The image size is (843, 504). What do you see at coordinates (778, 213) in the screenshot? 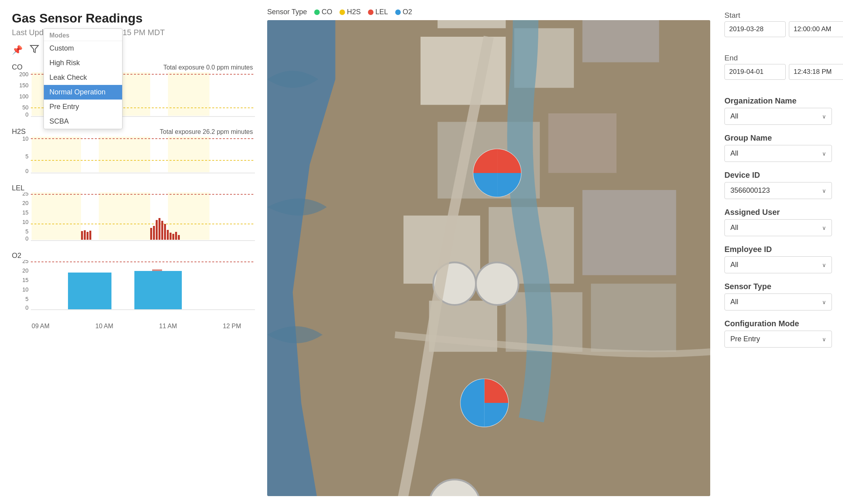
I see `assigned-user-label: Assigned User` at bounding box center [778, 213].